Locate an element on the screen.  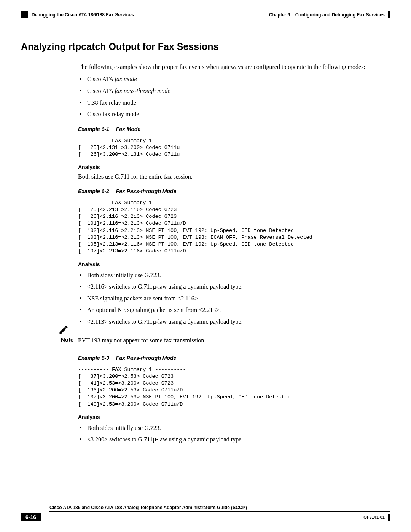
header-chapter: Chapter 6 Configuring and Debugging Fax … is located at coordinates (327, 15).